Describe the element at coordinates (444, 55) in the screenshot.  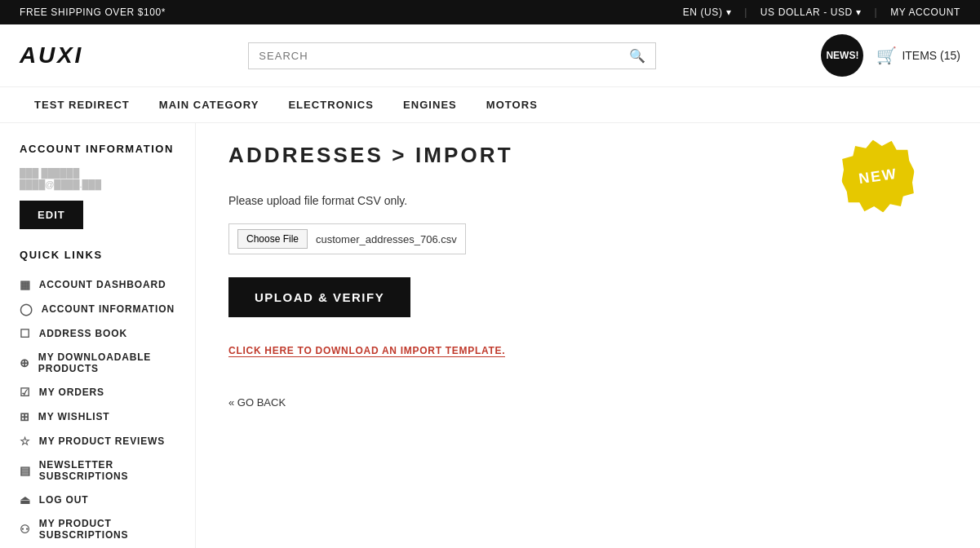
I see `search-input` at that location.